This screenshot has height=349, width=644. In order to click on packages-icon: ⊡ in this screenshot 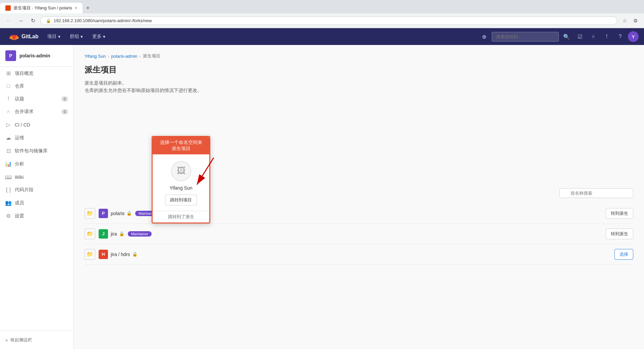, I will do `click(8, 151)`.